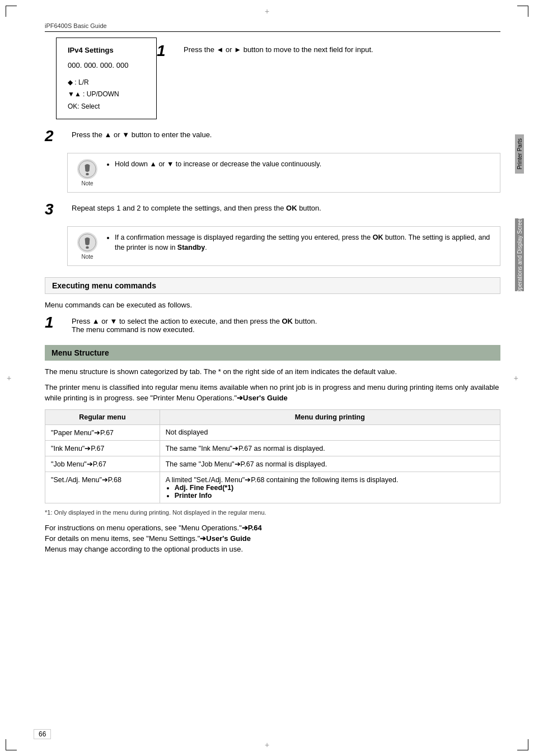  I want to click on exec-step1-line2: The menu command is now executed., so click(286, 329).